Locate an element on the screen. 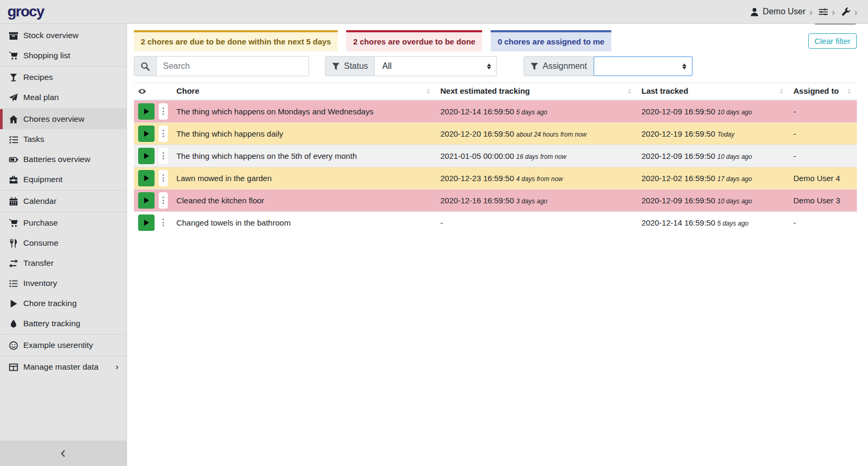 The width and height of the screenshot is (868, 466). col-header-chore: Chore is located at coordinates (304, 92).